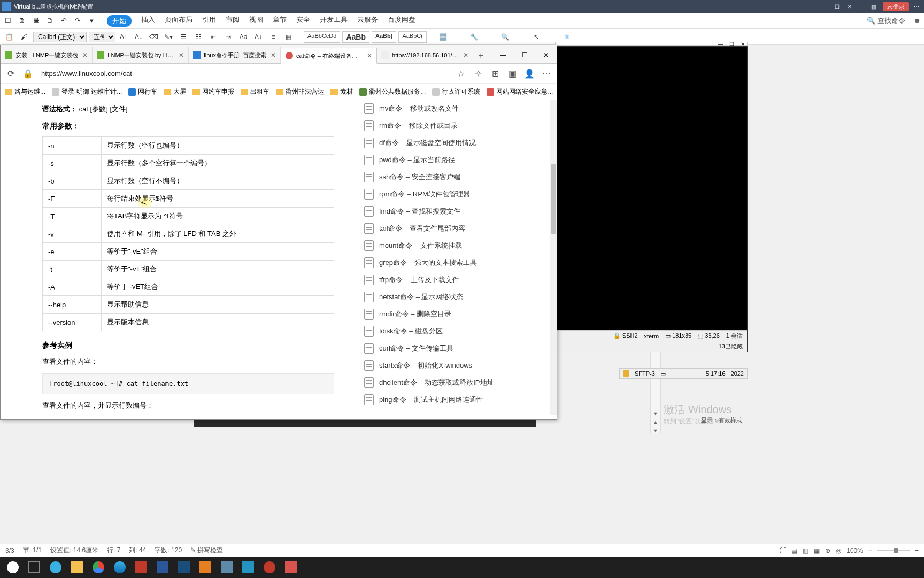  I want to click on menu-insert: 插入, so click(148, 21).